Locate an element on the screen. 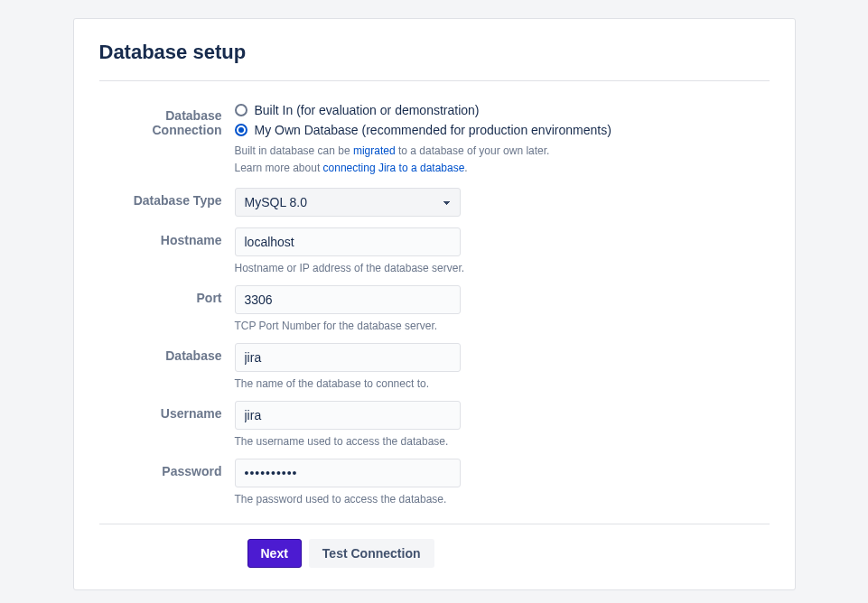 The width and height of the screenshot is (868, 603). connection-helper-1: Built in database can be migrated to a d… is located at coordinates (434, 152).